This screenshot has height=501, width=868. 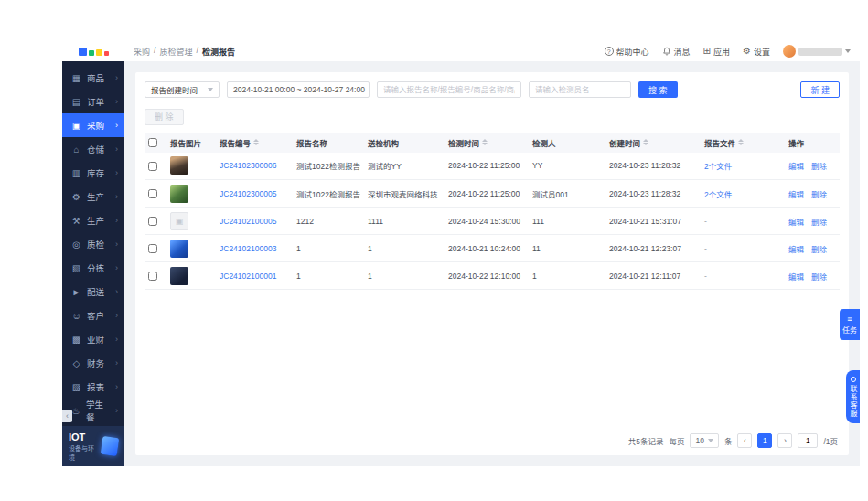 I want to click on prev-page-button: ‹, so click(x=745, y=441).